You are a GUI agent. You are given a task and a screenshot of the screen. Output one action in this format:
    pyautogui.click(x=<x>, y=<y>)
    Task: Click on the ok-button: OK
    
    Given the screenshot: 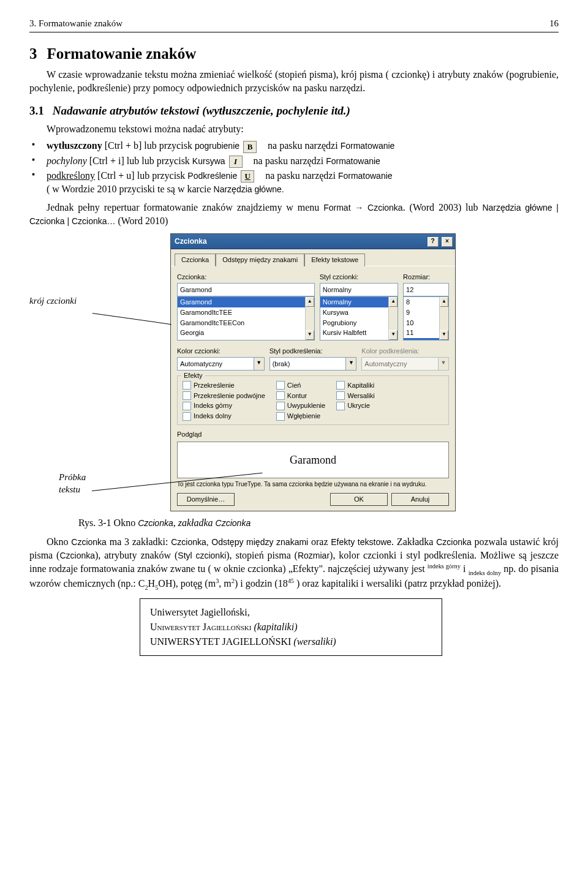 What is the action you would take?
    pyautogui.click(x=359, y=500)
    